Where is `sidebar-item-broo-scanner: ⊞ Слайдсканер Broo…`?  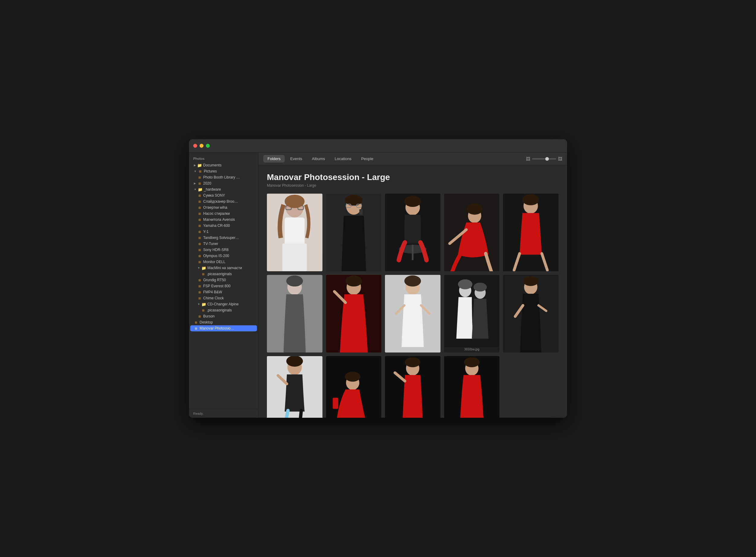
sidebar-item-broo-scanner: ⊞ Слайдсканер Broo… is located at coordinates (223, 202).